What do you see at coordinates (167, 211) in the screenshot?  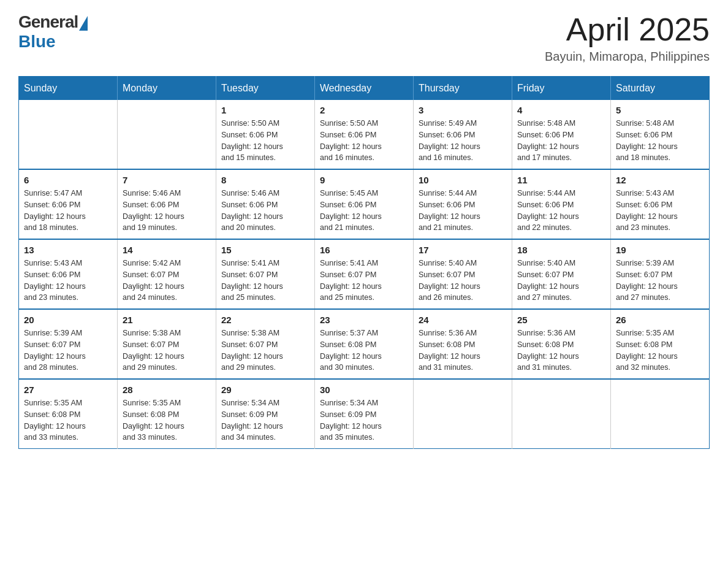 I see `day-info: Sunrise: 5:46 AM Sunset: 6:06 PM Dayligh…` at bounding box center [167, 211].